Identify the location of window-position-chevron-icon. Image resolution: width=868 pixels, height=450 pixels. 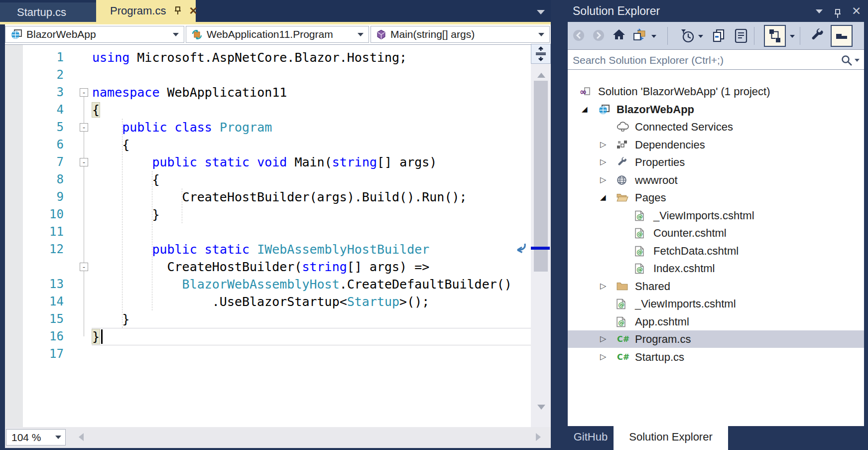
(819, 13).